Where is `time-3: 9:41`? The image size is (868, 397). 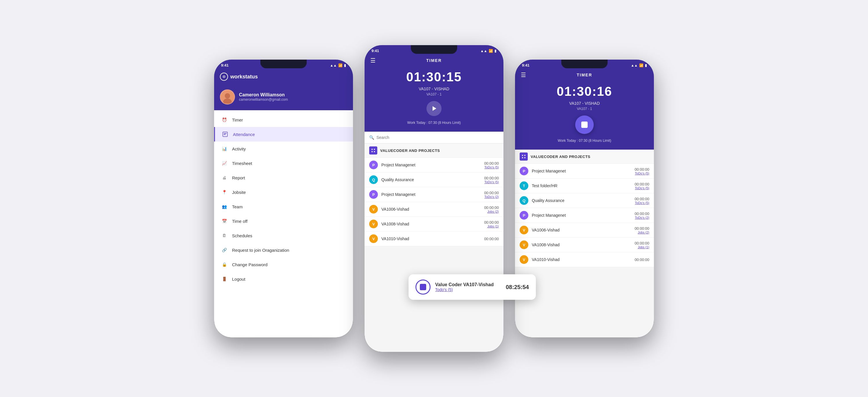
time-3: 9:41 is located at coordinates (526, 65).